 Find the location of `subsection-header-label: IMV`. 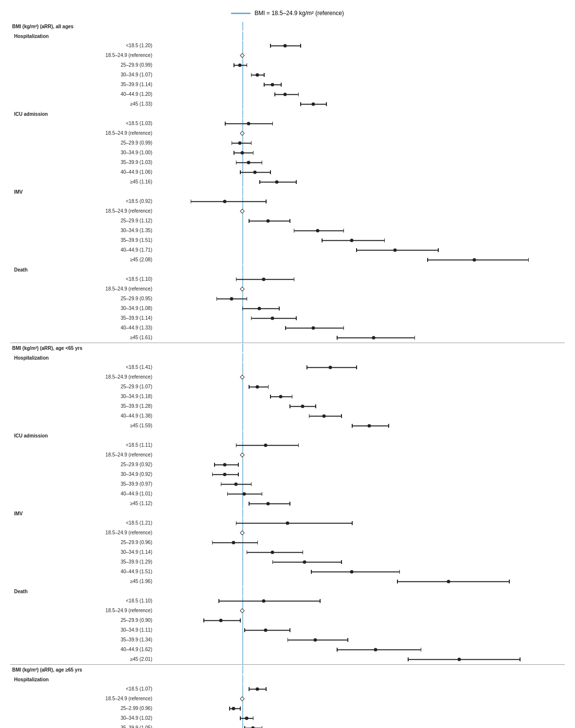

subsection-header-label: IMV is located at coordinates (83, 192).